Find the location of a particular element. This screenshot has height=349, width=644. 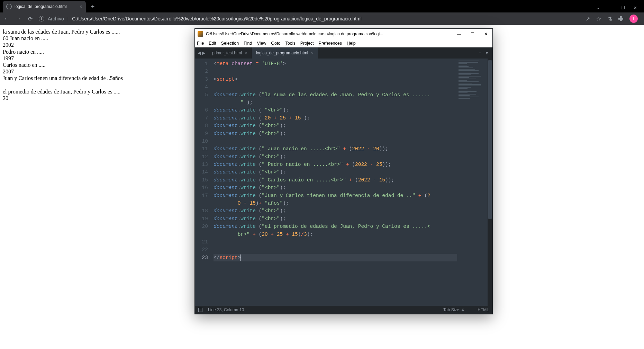

scrollbar-thumb is located at coordinates (490, 140).